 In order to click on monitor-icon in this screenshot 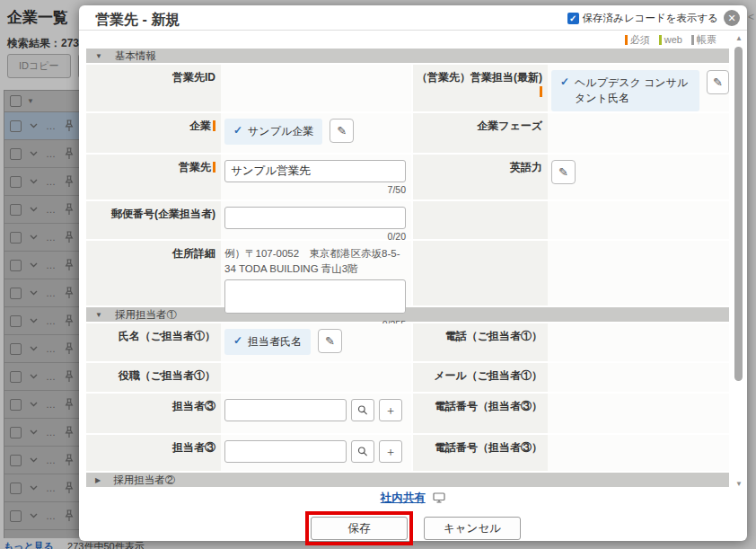, I will do `click(439, 498)`.